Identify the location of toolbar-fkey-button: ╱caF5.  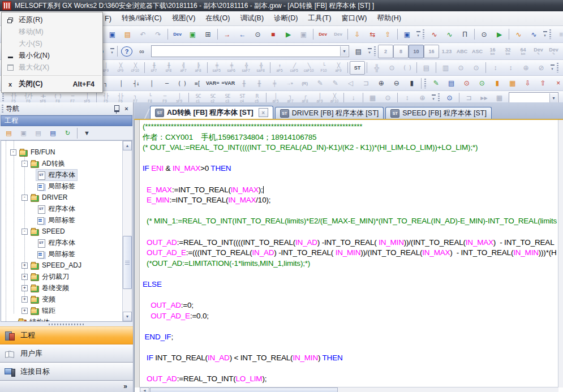
(294, 68).